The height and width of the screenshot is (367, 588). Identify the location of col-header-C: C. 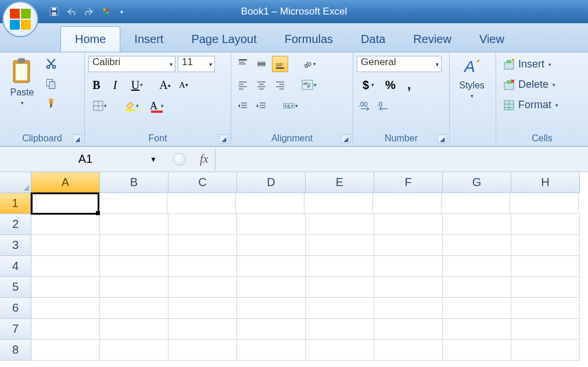
(203, 183).